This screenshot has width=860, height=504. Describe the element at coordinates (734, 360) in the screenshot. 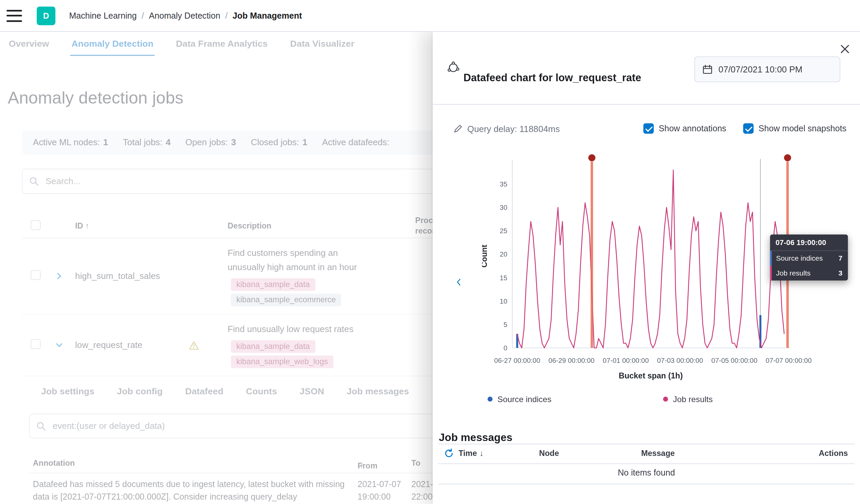

I see `svg-text: 07-05 00:00:00` at that location.